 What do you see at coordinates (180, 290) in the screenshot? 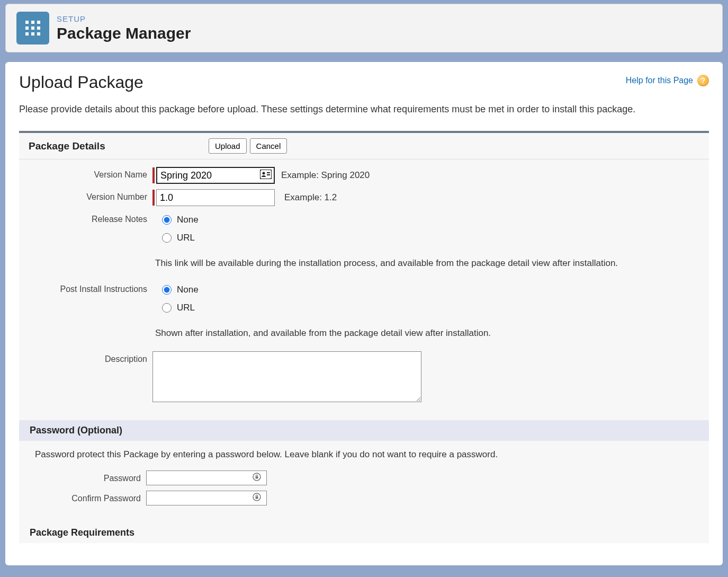
I see `post-install-none-option: None` at bounding box center [180, 290].